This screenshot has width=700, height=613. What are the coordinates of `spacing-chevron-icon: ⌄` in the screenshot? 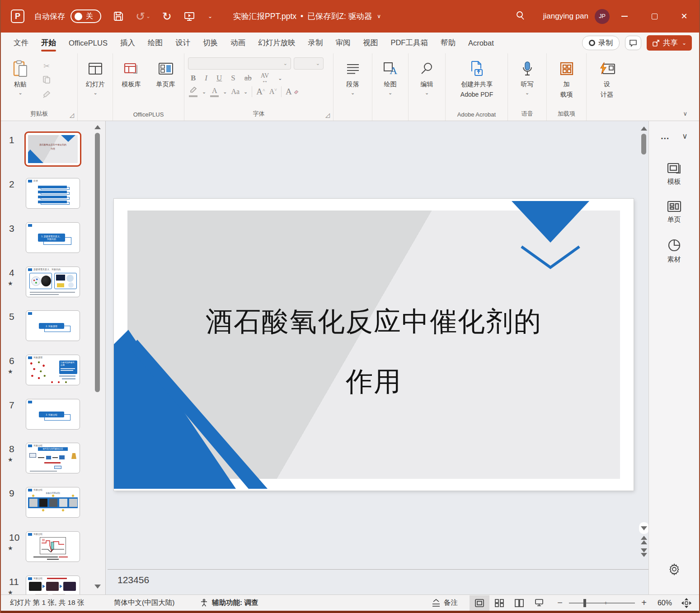 It's located at (280, 78).